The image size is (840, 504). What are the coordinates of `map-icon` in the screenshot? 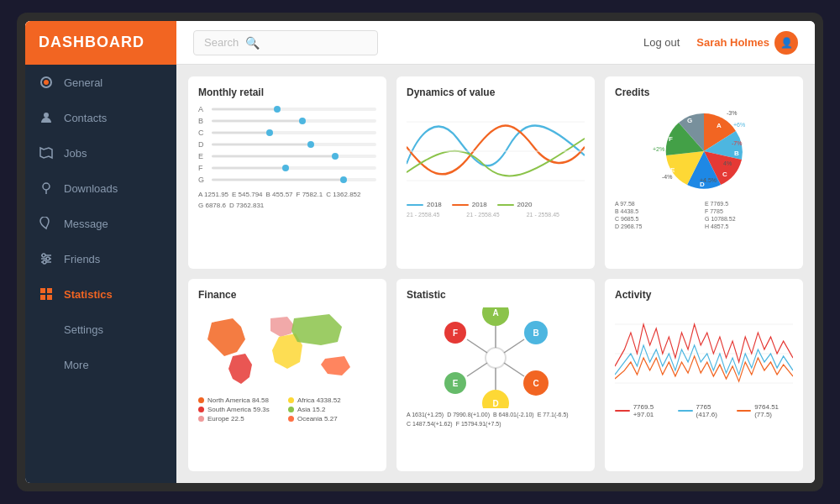 It's located at (46, 153).